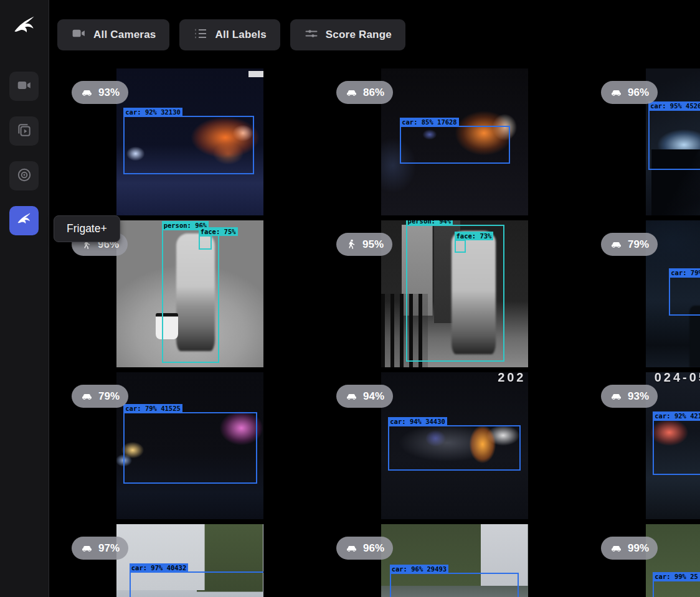 The image size is (700, 597). I want to click on bounding-box: car: 94% 34430, so click(454, 448).